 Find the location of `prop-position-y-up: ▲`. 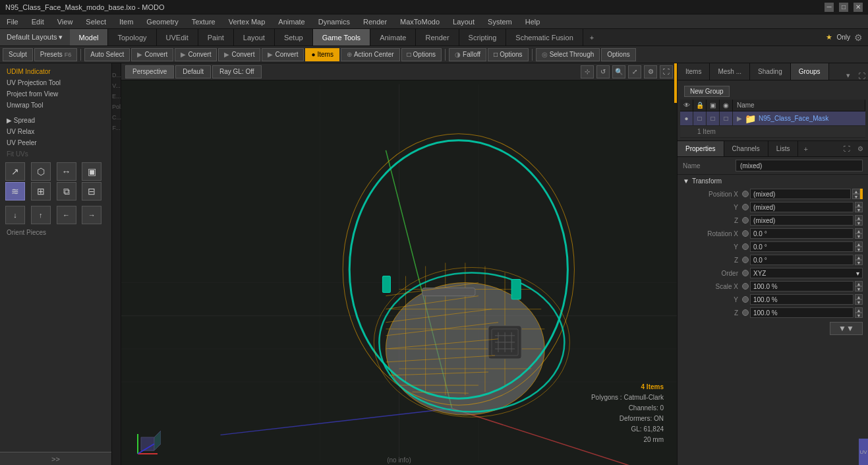

prop-position-y-up: ▲ is located at coordinates (859, 204).